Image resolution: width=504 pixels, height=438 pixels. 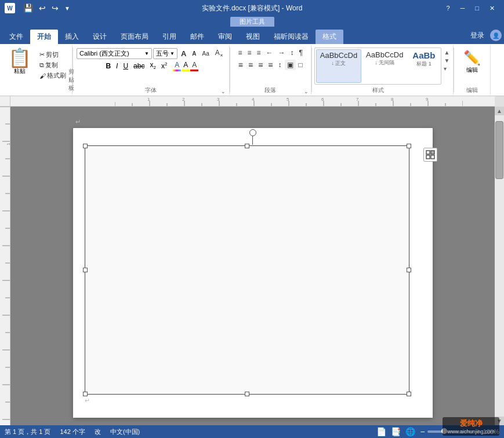 I want to click on handle-bottom-right, so click(x=409, y=394).